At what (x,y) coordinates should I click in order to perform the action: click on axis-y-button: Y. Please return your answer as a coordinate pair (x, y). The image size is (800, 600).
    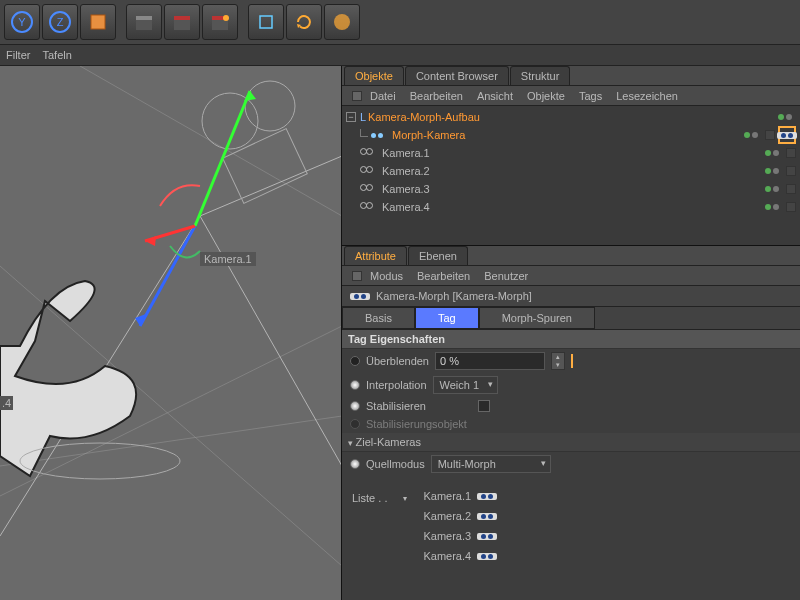
    Looking at the image, I should click on (22, 22).